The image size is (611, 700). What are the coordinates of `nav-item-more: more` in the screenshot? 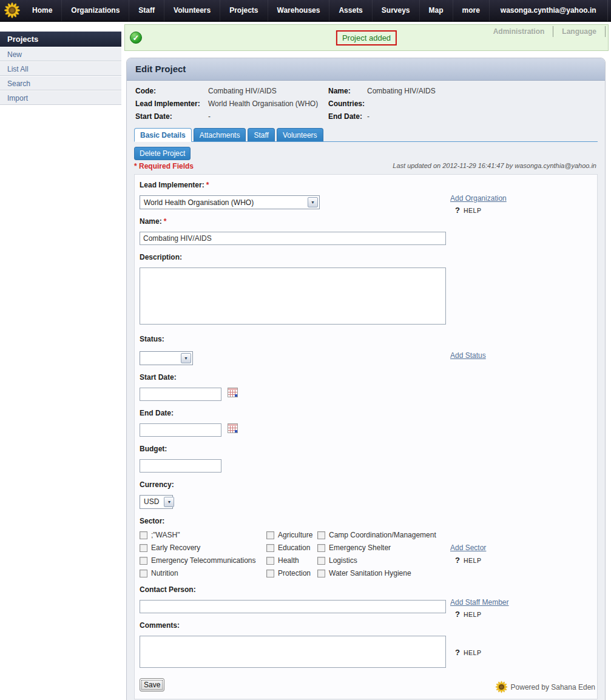 It's located at (471, 11).